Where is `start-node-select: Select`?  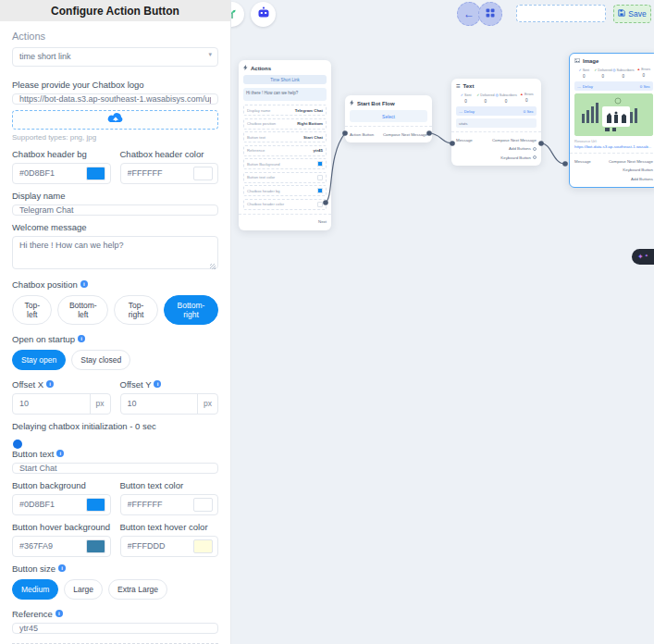 start-node-select: Select is located at coordinates (389, 117).